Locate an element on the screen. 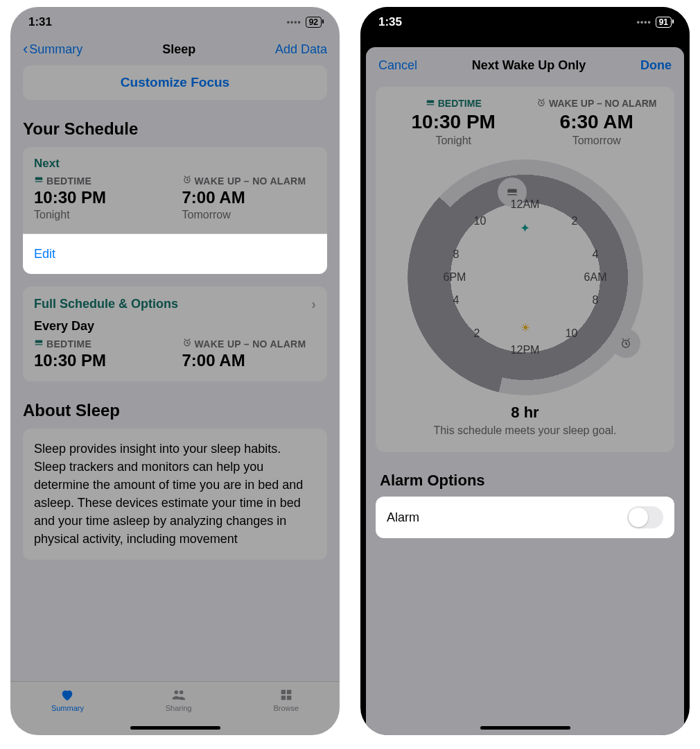 Image resolution: width=700 pixels, height=749 pixels. sheet-nav: Cancel Next Wake Up Only Done is located at coordinates (525, 65).